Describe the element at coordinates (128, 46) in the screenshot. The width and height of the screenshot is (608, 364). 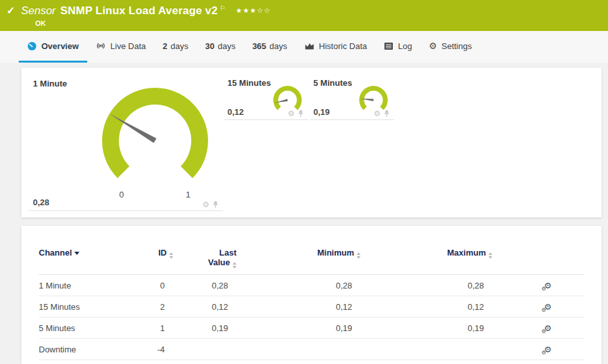
I see `tab-label: Live Data` at that location.